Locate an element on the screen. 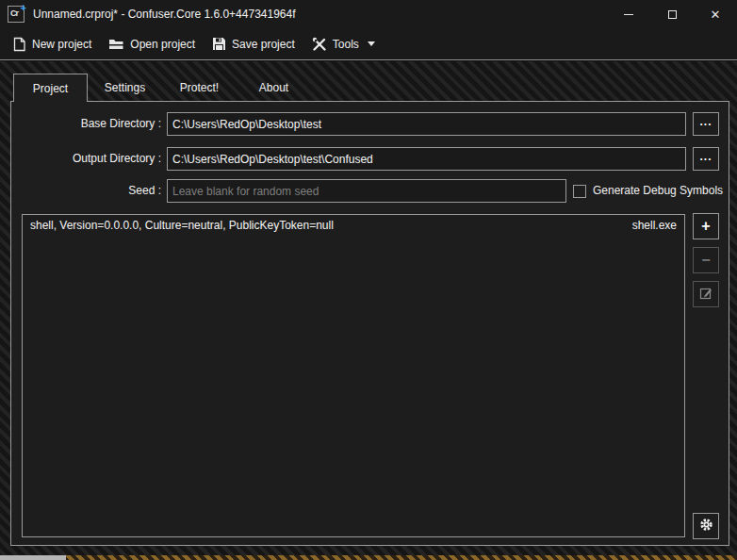  new-project-button: New project is located at coordinates (52, 43).